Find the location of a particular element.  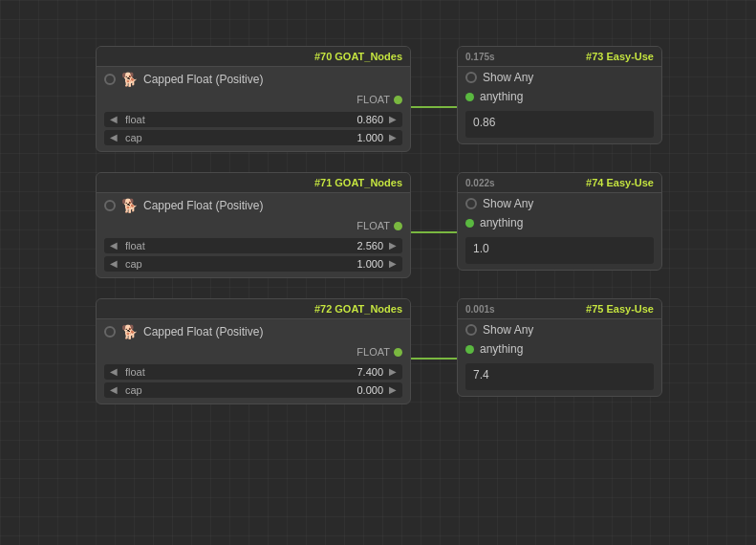

anything-label-73: anything is located at coordinates (501, 97).